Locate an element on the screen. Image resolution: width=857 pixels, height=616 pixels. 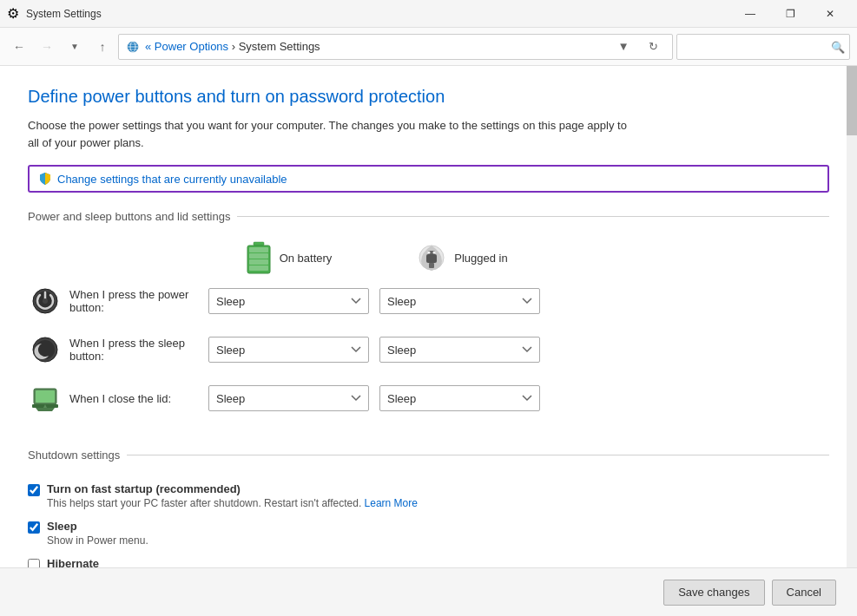
page-description: Choose the power settings that you want … is located at coordinates (332, 134).